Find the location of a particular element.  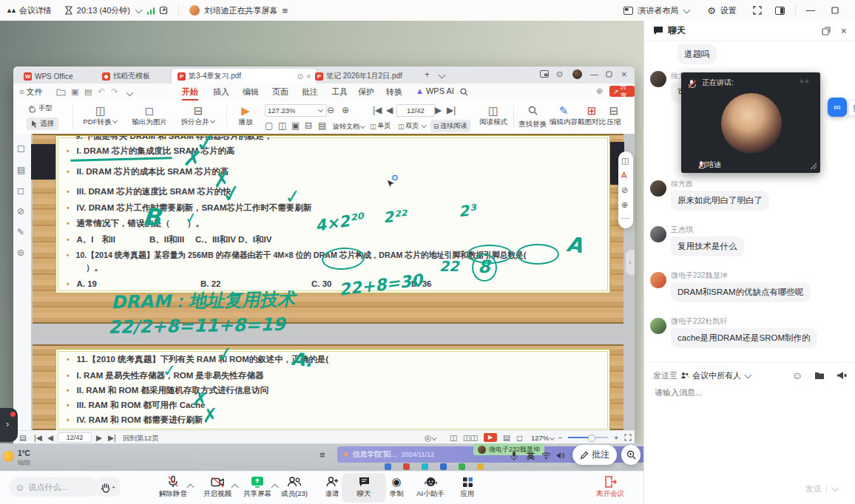

zoom-chevron-icon is located at coordinates (552, 437).